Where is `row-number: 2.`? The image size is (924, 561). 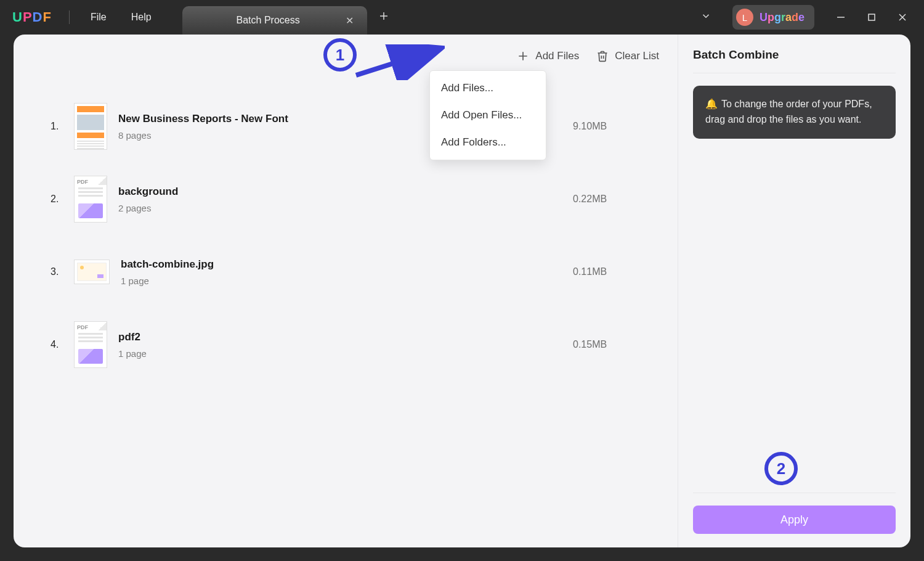 row-number: 2. is located at coordinates (60, 199).